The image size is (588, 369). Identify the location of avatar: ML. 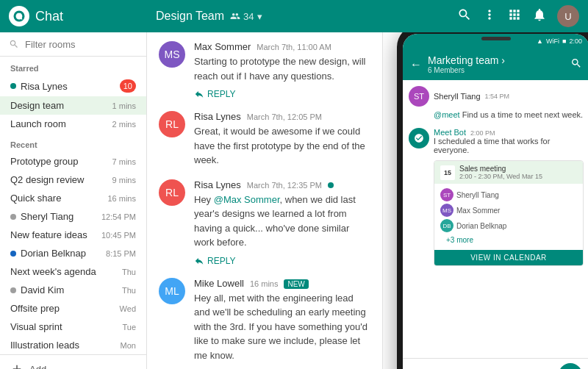
(172, 291).